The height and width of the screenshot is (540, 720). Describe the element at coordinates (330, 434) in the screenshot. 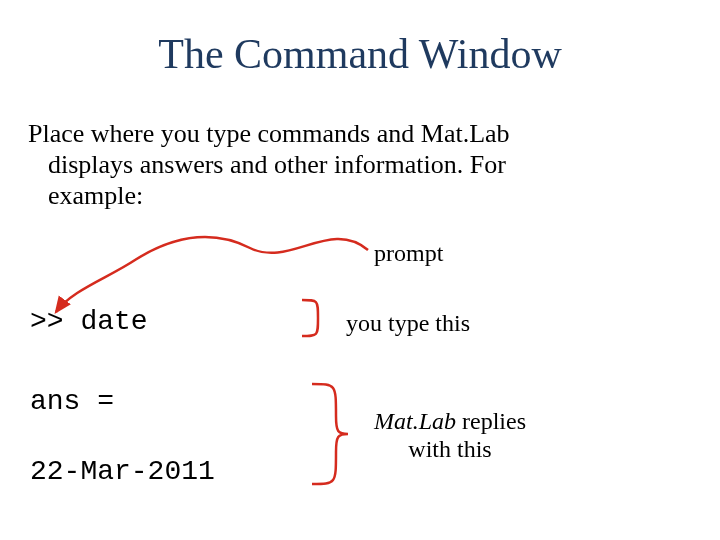

I see `output-bracket-icon` at that location.